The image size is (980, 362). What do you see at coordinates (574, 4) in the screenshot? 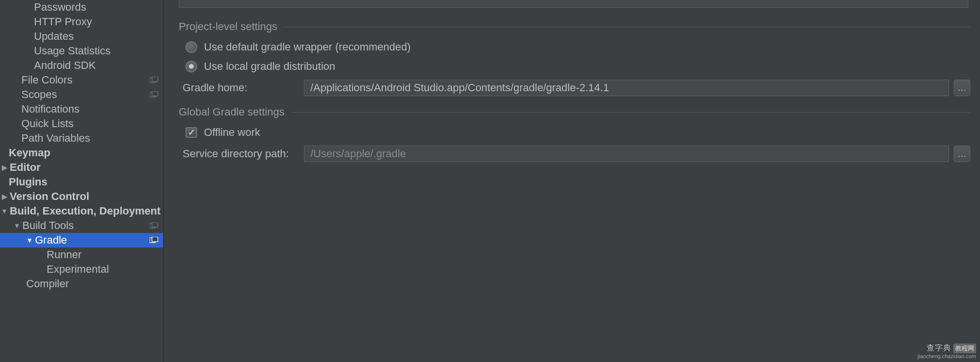
I see `linked-projects-box` at bounding box center [574, 4].